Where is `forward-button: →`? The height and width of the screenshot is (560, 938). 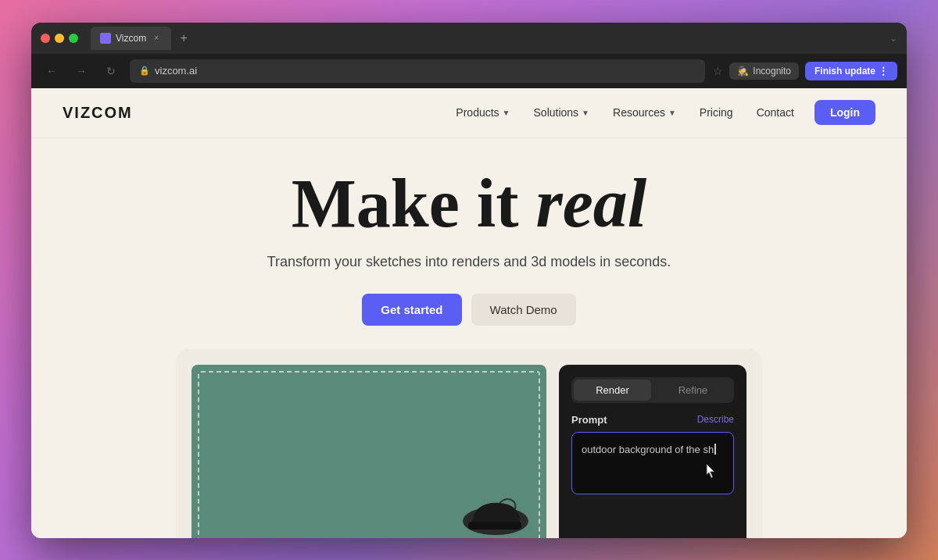 forward-button: → is located at coordinates (81, 71).